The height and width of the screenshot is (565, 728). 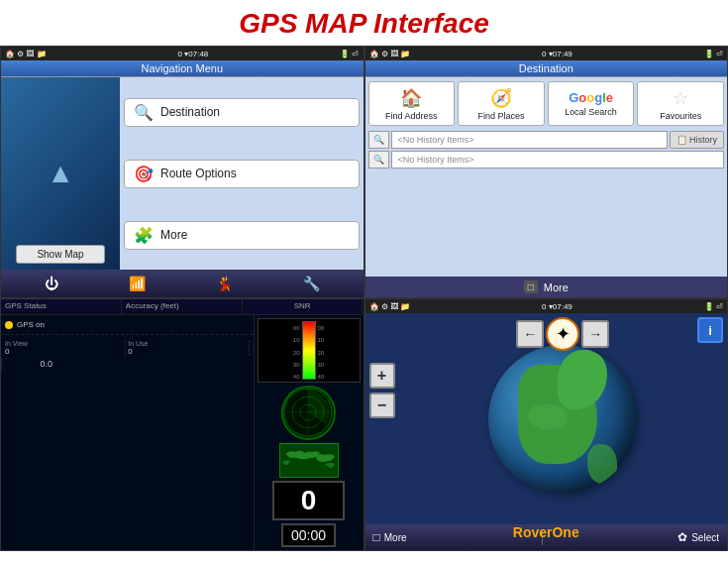 I want to click on map-more-button: □ More, so click(x=390, y=537).